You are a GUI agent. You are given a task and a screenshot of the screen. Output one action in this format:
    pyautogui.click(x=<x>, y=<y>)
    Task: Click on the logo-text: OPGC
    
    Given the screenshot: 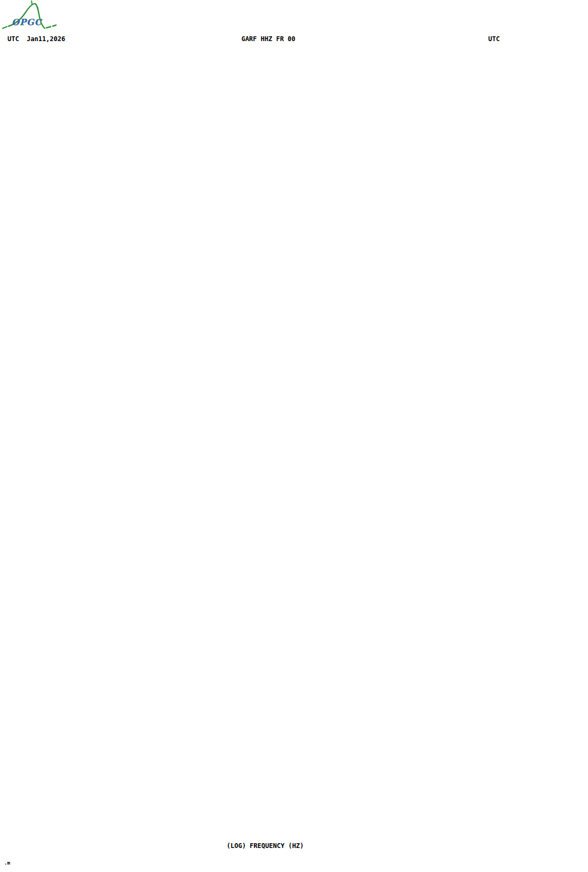 What is the action you would take?
    pyautogui.click(x=27, y=22)
    